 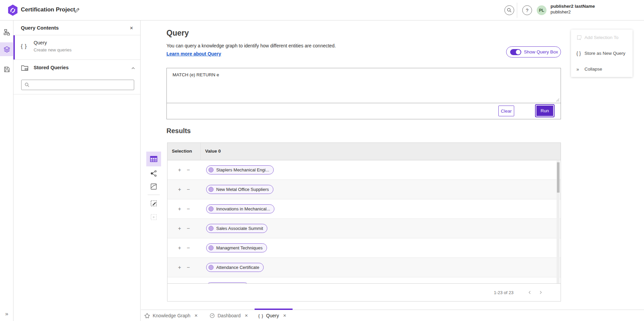 I want to click on table-row: +− Sales Associate Summit, so click(x=364, y=229).